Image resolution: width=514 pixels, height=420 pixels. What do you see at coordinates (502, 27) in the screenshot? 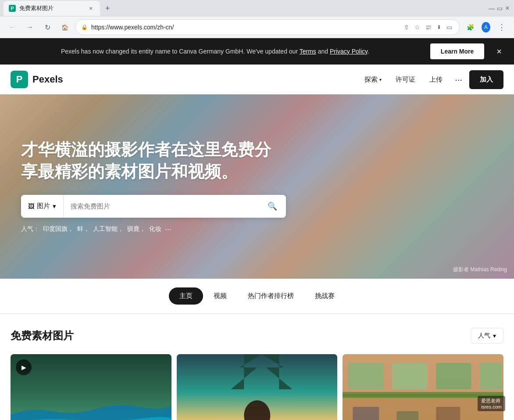
I see `more-options-button: ⋮` at bounding box center [502, 27].